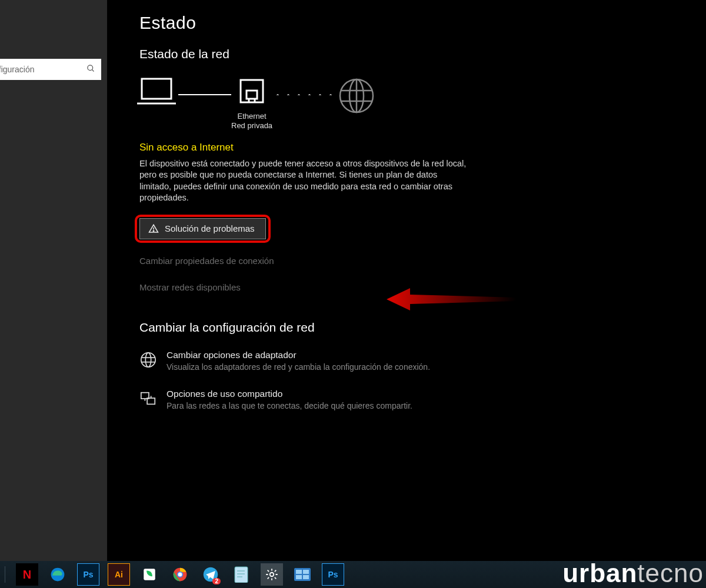  What do you see at coordinates (272, 574) in the screenshot?
I see `taskbar-settings` at bounding box center [272, 574].